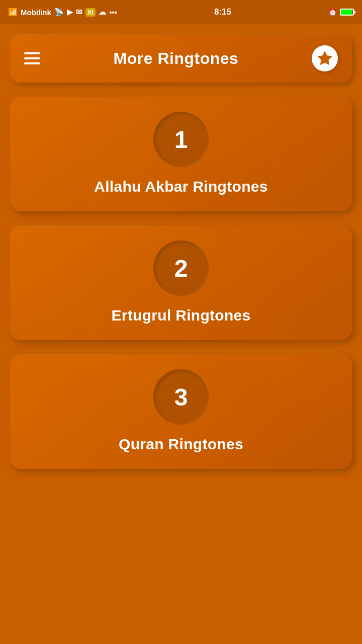 The width and height of the screenshot is (362, 644). Describe the element at coordinates (70, 12) in the screenshot. I see `play-icon: ▶` at that location.